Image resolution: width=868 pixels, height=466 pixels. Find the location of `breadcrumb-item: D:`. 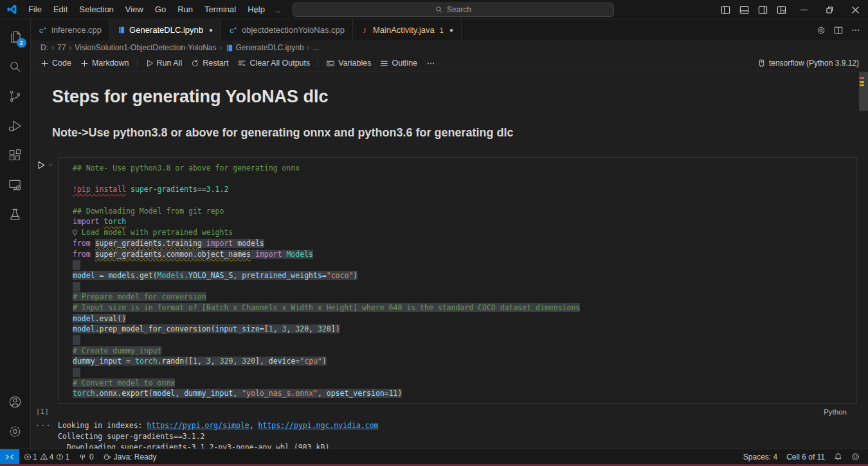

breadcrumb-item: D: is located at coordinates (44, 48).